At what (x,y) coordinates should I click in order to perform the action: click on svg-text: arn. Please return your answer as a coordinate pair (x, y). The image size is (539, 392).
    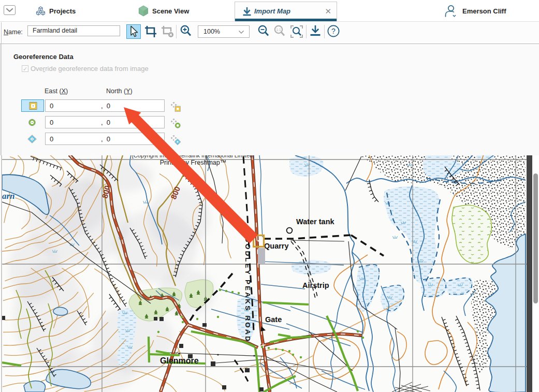
    Looking at the image, I should click on (8, 196).